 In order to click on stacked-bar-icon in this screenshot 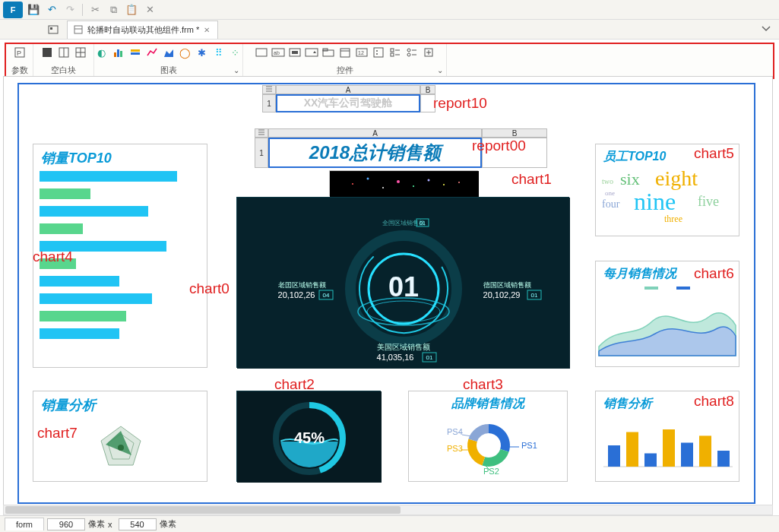, I will do `click(135, 52)`.